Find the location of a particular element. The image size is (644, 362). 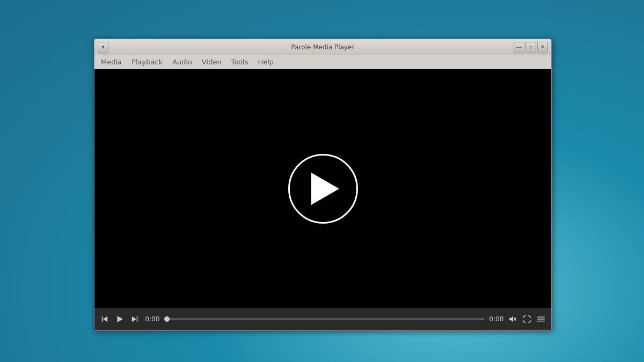

right-controls: 0:00 is located at coordinates (517, 319).